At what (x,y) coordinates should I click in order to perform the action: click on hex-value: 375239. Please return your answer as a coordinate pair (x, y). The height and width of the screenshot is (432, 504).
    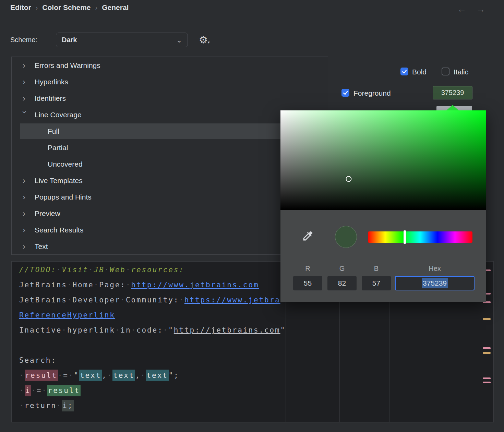
    Looking at the image, I should click on (435, 283).